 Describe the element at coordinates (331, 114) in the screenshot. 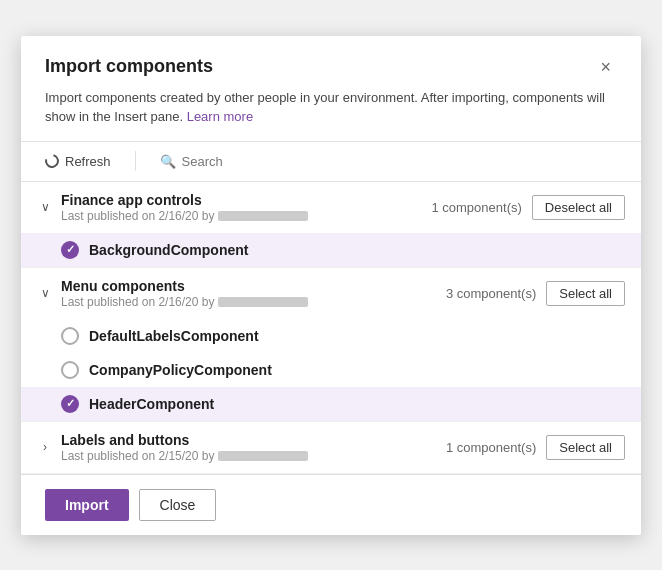

I see `dialog-description: Import components created by other peopl…` at that location.